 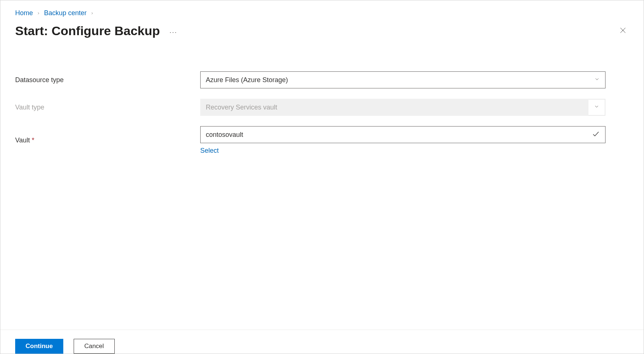 I want to click on datasource-type-label: Datasource type, so click(x=108, y=80).